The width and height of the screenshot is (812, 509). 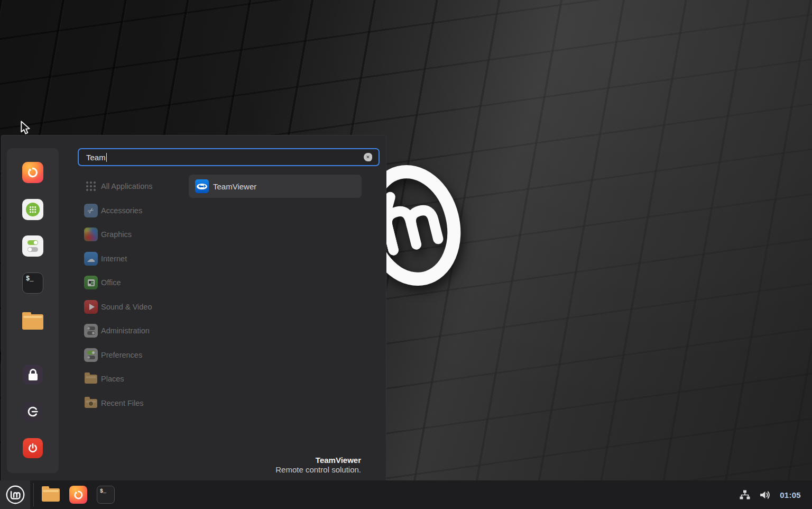 I want to click on category-places: Places, so click(x=139, y=379).